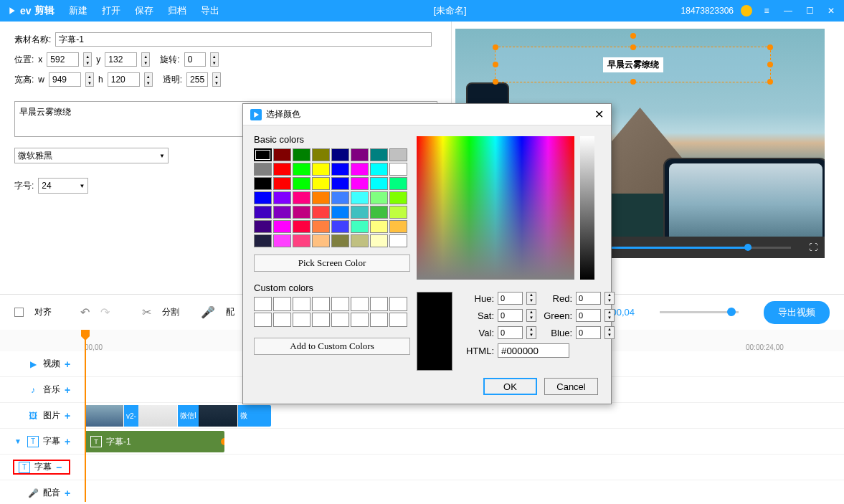 Image resolution: width=844 pixels, height=504 pixels. Describe the element at coordinates (531, 333) in the screenshot. I see `val-spinner: ▲▼` at that location.